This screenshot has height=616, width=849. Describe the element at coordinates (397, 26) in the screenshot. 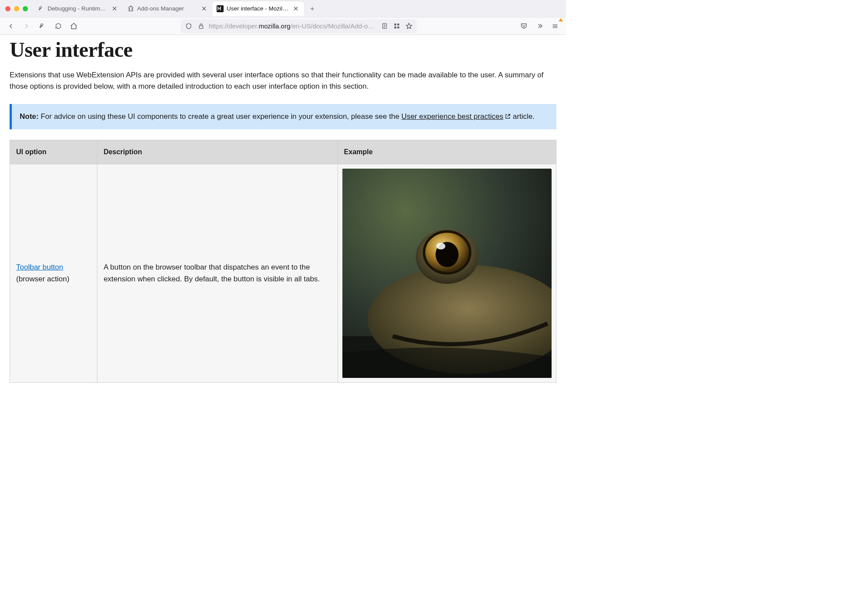

I see `qr-icon` at that location.